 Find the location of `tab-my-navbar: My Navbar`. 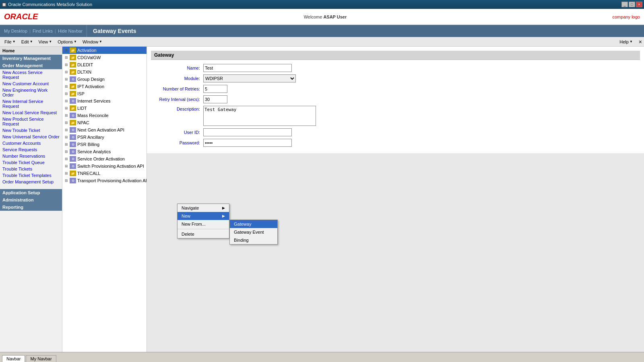

tab-my-navbar: My Navbar is located at coordinates (41, 359).